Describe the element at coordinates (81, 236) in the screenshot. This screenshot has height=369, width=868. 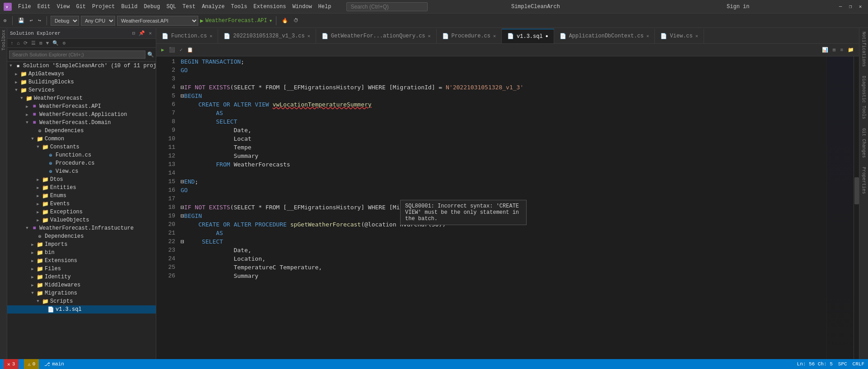
I see `tree-item-infraDeps: ⊕ Dependencies` at that location.